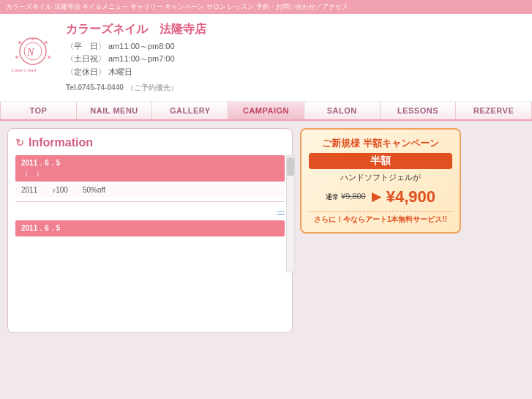 Image resolution: width=532 pixels, height=399 pixels. What do you see at coordinates (190, 111) in the screenshot?
I see `nav-gallery: GALLERY` at bounding box center [190, 111].